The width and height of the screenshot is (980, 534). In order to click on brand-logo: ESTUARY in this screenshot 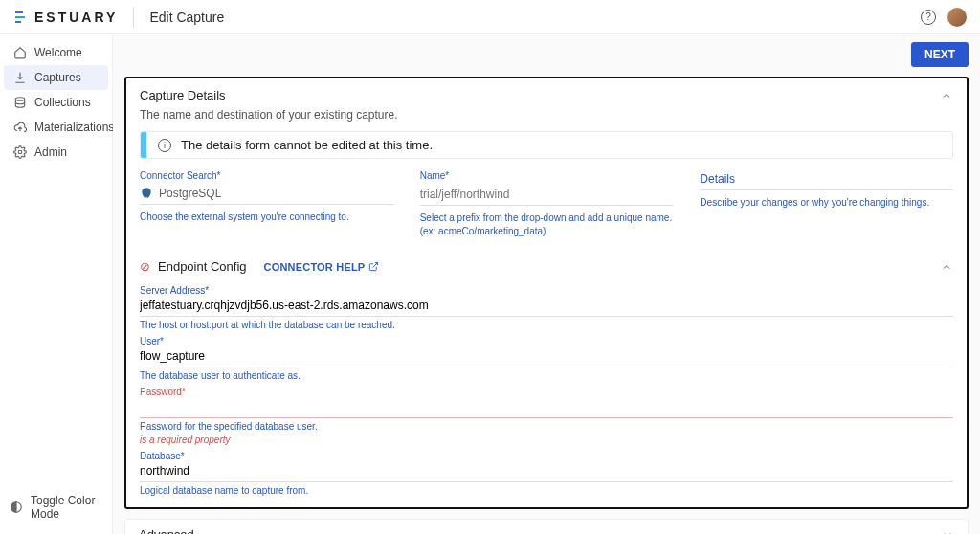, I will do `click(65, 17)`.